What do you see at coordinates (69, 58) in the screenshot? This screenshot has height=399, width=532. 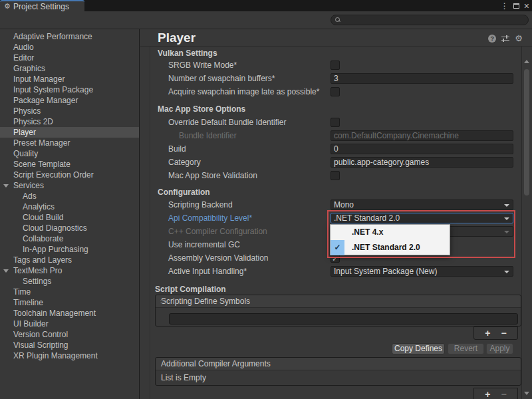 I see `sidebar-item-editor: Editor` at bounding box center [69, 58].